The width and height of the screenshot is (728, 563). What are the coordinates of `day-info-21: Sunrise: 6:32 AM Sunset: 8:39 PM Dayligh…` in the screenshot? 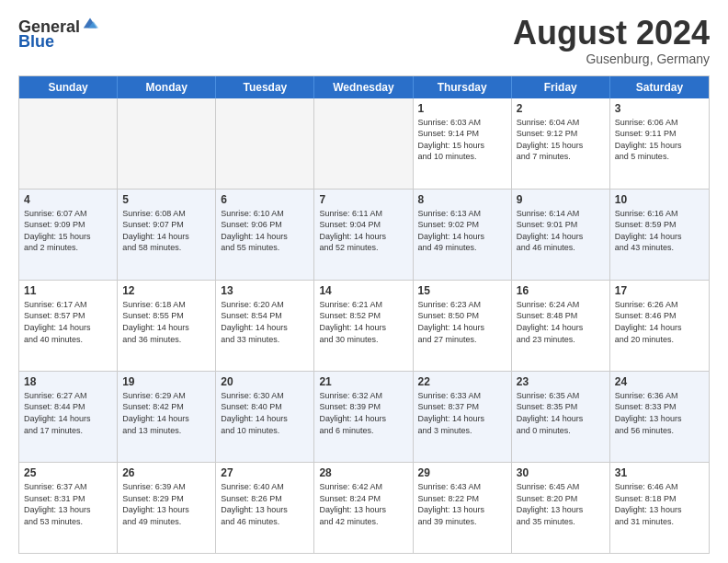 It's located at (363, 413).